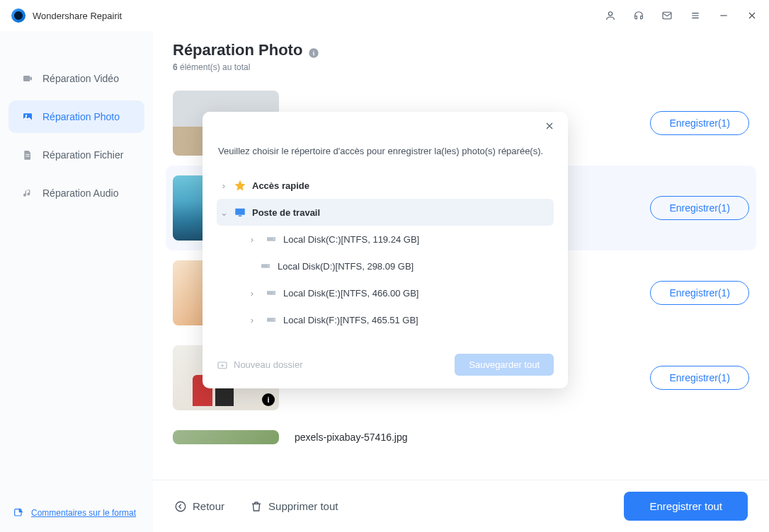  Describe the element at coordinates (67, 16) in the screenshot. I see `titlebar-left: Wondershare Repairit` at that location.